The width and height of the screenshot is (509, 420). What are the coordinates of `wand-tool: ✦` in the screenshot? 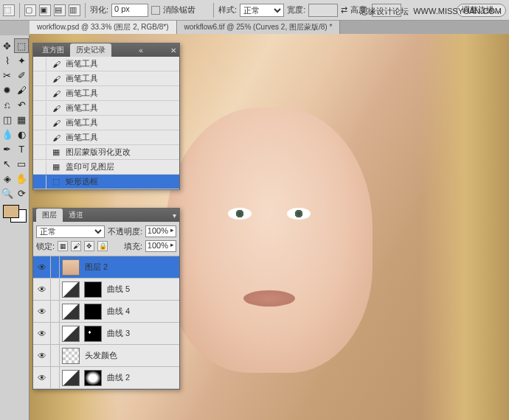 It's located at (22, 60).